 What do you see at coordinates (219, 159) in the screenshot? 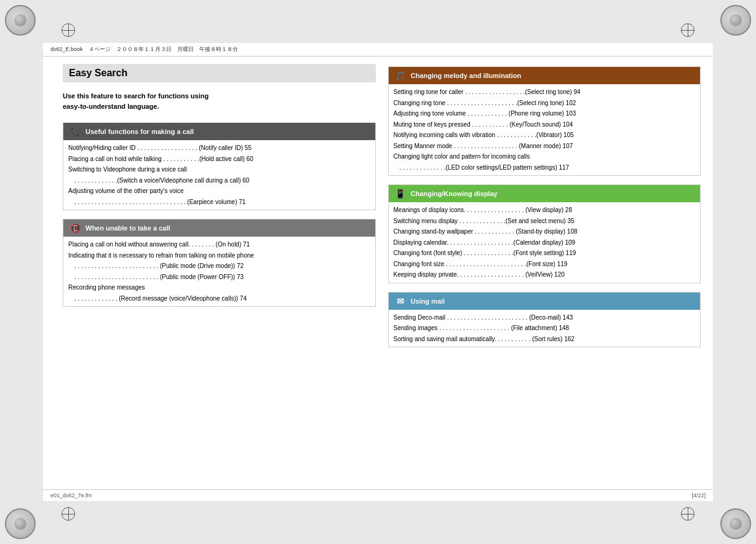
I see `list-item: Placing a call on hold while talking . .…` at bounding box center [219, 159].